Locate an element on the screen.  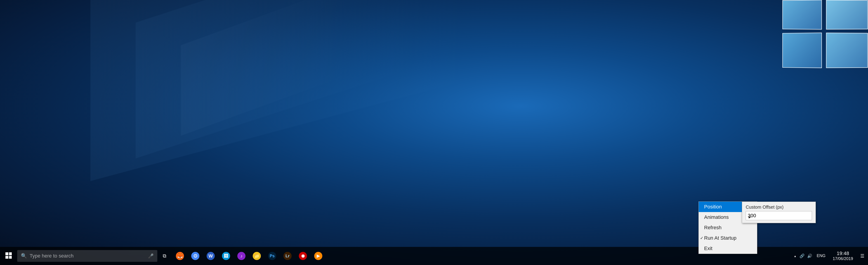
windows-start-icon is located at coordinates (9, 256).